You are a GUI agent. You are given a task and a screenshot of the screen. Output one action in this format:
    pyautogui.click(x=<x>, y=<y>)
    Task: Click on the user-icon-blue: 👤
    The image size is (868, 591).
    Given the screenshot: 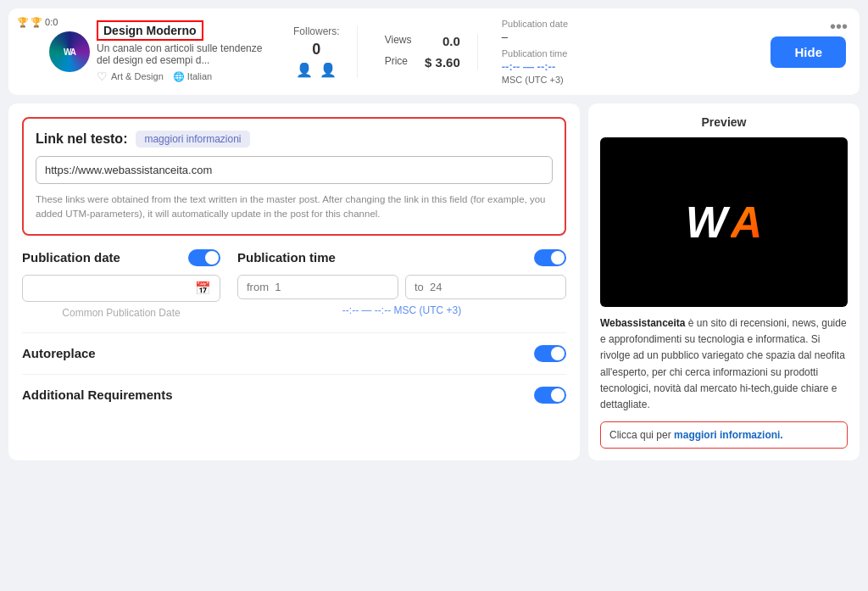 What is the action you would take?
    pyautogui.click(x=304, y=70)
    